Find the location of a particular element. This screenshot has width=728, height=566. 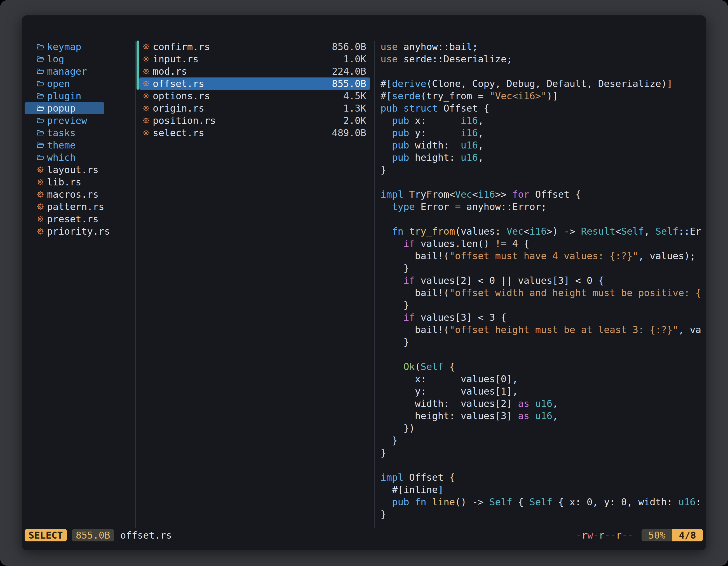

code-line: }) is located at coordinates (541, 428).